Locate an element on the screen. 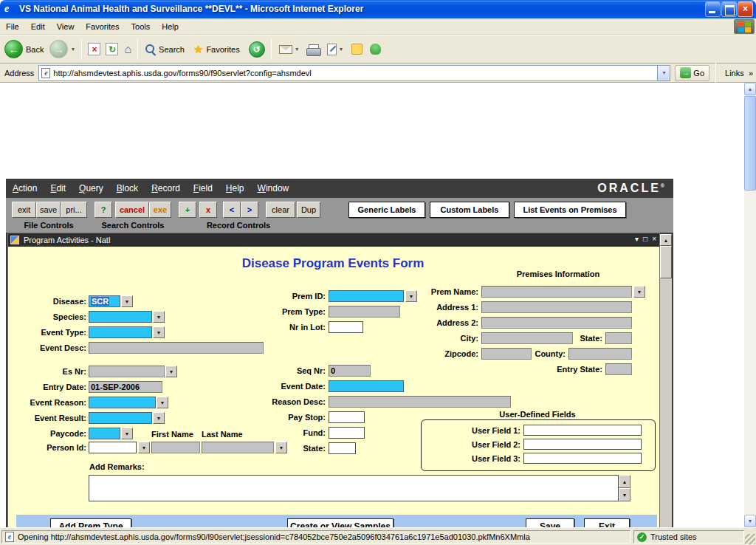  disease-dropdown-button: ▼ is located at coordinates (127, 301).